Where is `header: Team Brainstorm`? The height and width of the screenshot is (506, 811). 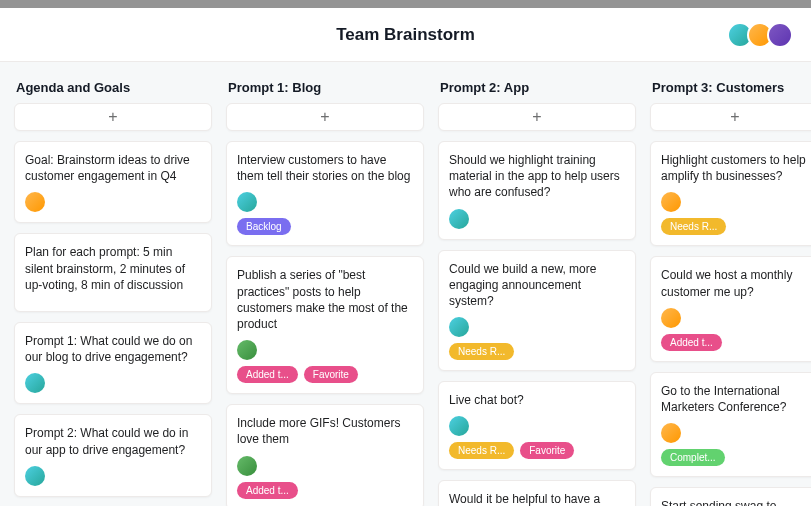
header: Team Brainstorm is located at coordinates (406, 35).